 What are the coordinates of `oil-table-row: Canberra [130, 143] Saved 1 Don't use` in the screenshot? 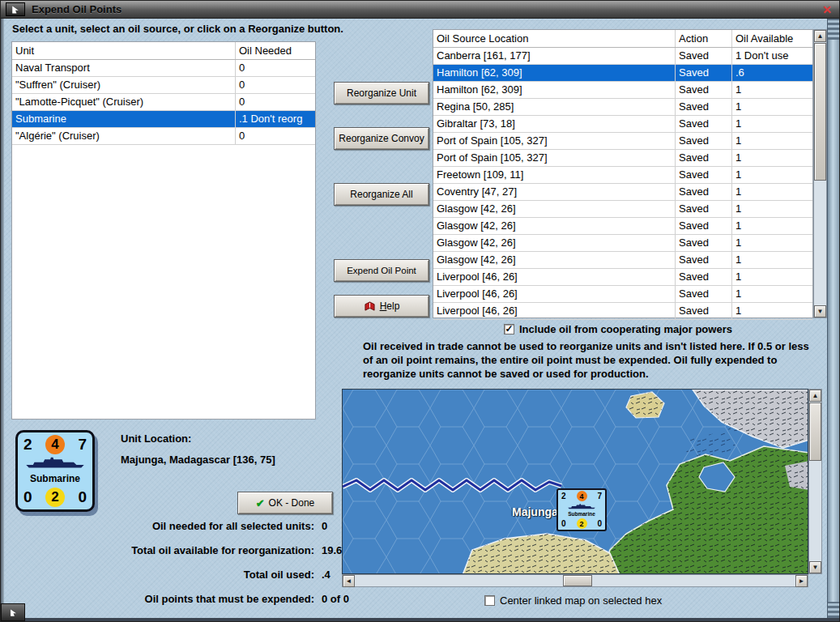 It's located at (623, 57).